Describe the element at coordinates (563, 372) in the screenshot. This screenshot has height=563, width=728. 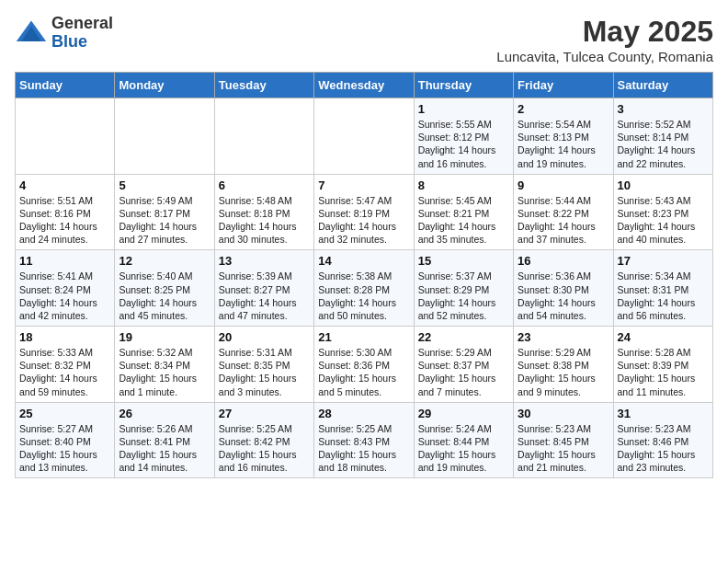
I see `day-info: Sunrise: 5:29 AM Sunset: 8:38 PM Dayligh…` at that location.